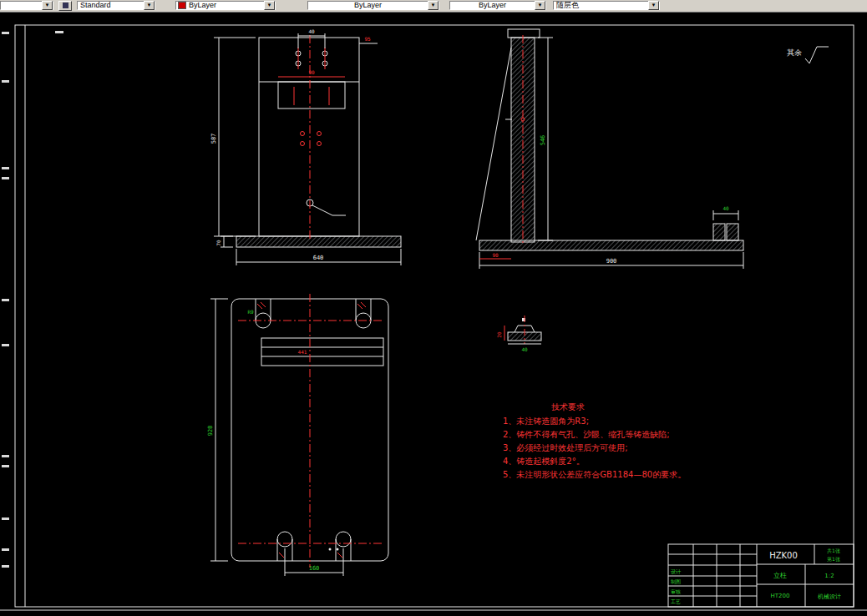  What do you see at coordinates (499, 335) in the screenshot?
I see `dim-label: 20` at bounding box center [499, 335].